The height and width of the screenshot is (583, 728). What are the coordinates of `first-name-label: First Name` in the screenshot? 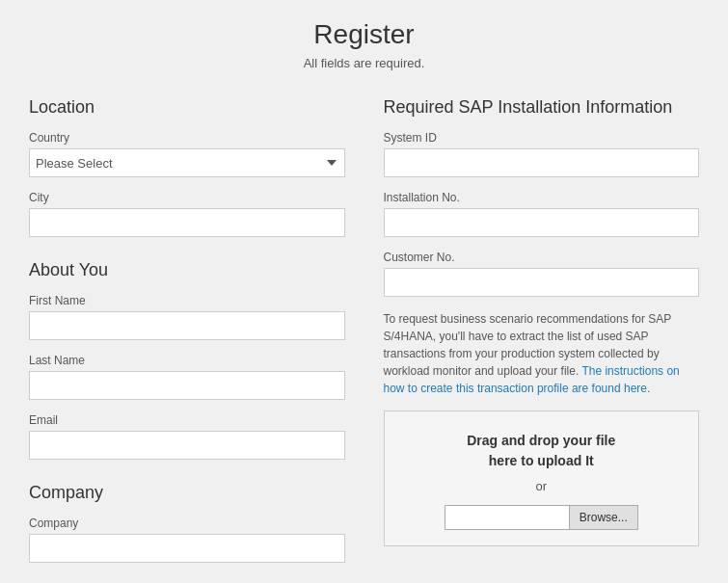 It's located at (187, 301).